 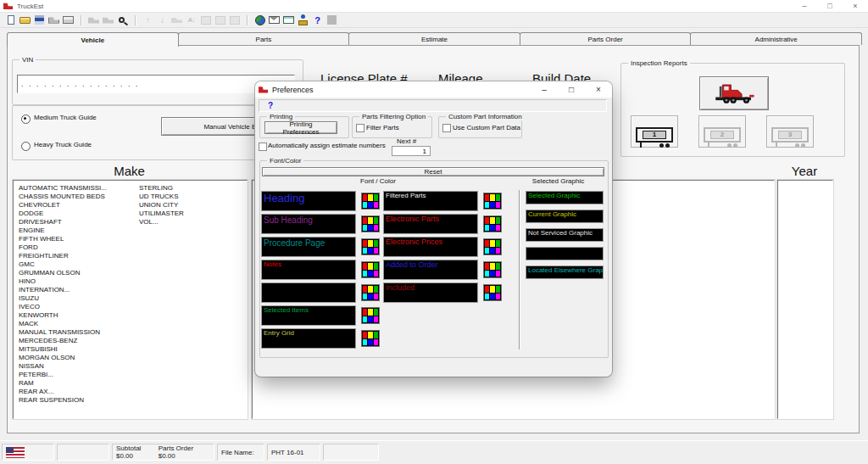 What do you see at coordinates (63, 205) in the screenshot?
I see `make-item: CHEVROLET` at bounding box center [63, 205].